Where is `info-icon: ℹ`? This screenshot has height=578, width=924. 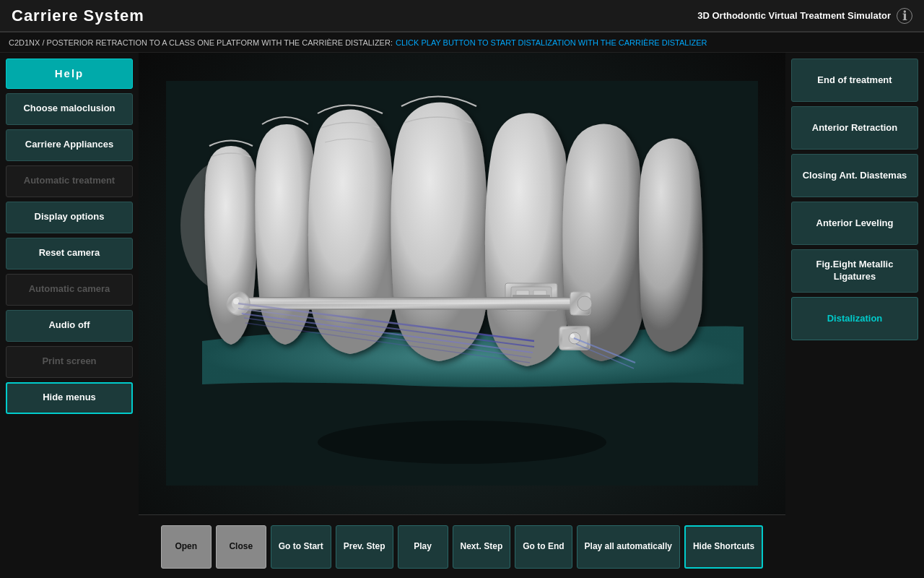
info-icon: ℹ is located at coordinates (905, 16).